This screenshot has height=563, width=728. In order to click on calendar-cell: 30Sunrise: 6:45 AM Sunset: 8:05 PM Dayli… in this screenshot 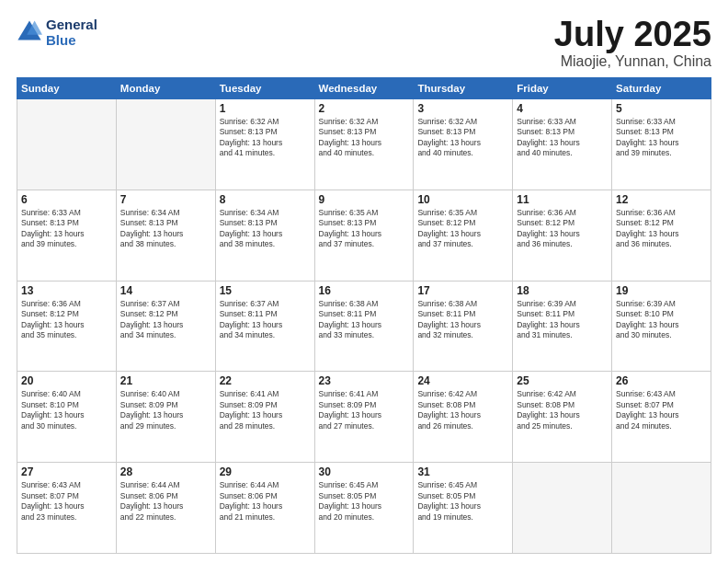, I will do `click(364, 508)`.